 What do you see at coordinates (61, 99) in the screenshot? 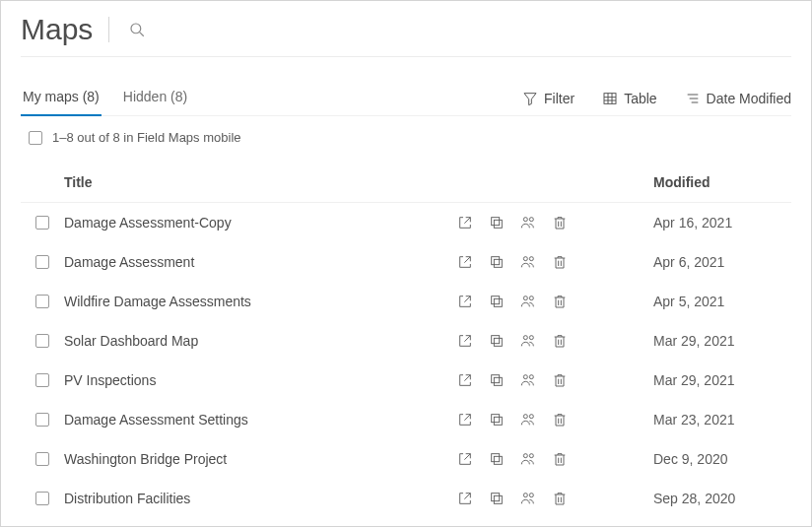
I see `tab-my-maps: My maps (8)` at bounding box center [61, 99].